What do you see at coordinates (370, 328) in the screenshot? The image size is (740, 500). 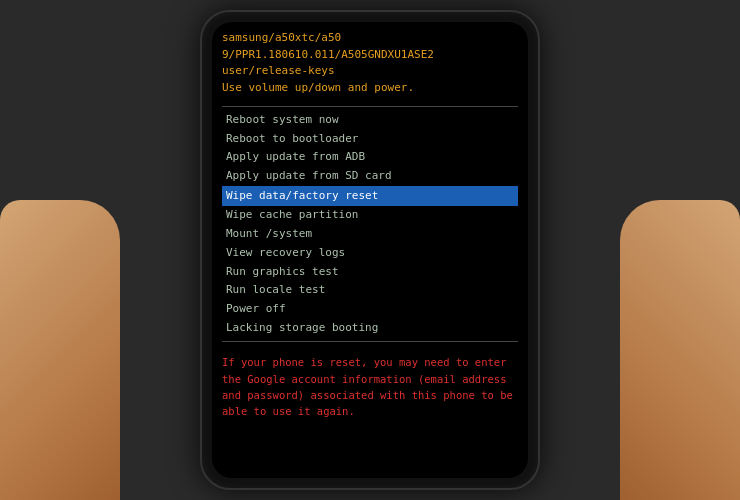 I see `menu-item: Lacking storage booting` at bounding box center [370, 328].